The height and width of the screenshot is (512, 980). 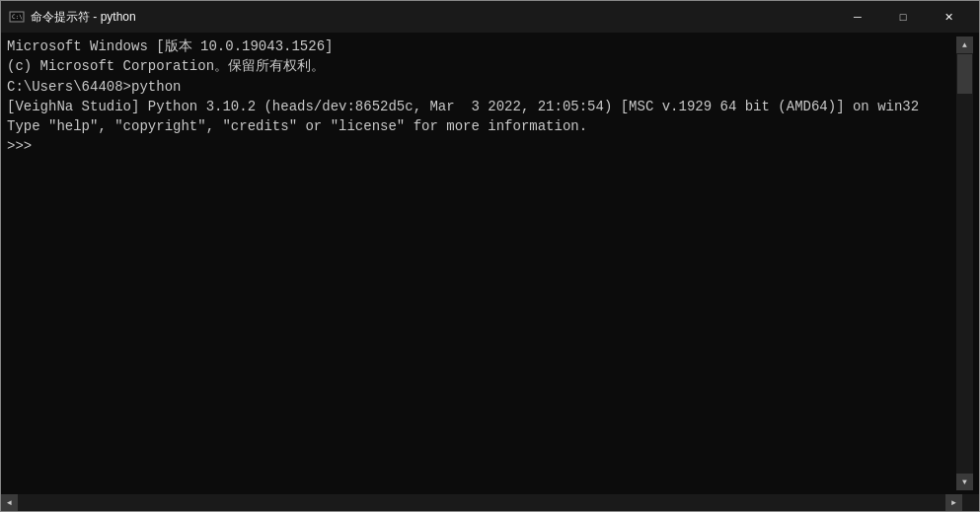 I want to click on console-line: Type "help", "copyright", "credits" or "…, so click(x=482, y=126).